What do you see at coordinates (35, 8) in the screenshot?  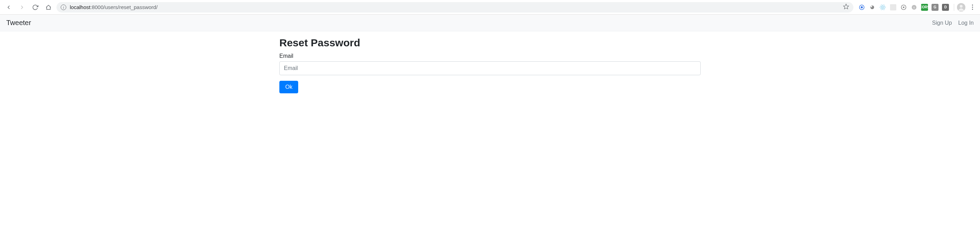 I see `reload-button` at bounding box center [35, 8].